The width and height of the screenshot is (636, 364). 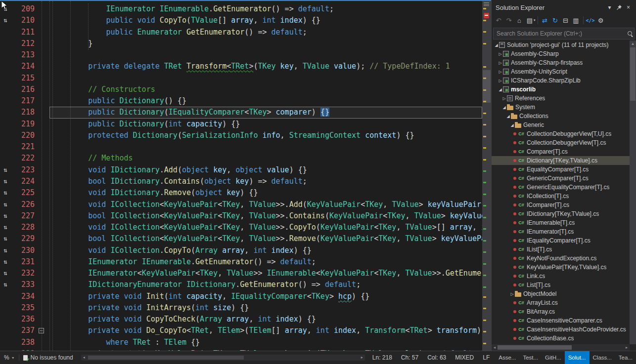 What do you see at coordinates (561, 329) in the screenshot?
I see `tree-item: C#CaseInsensitiveHashCodeProvider.cs` at bounding box center [561, 329].